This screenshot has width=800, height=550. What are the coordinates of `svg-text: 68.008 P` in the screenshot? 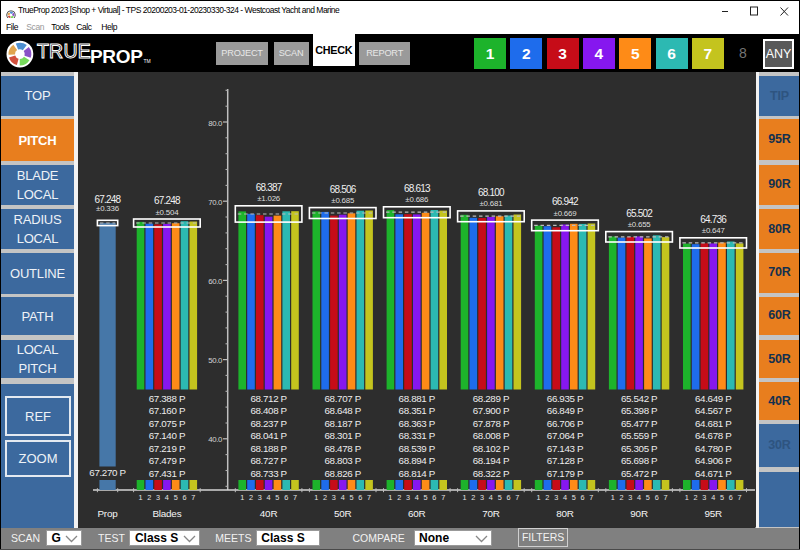 It's located at (492, 436).